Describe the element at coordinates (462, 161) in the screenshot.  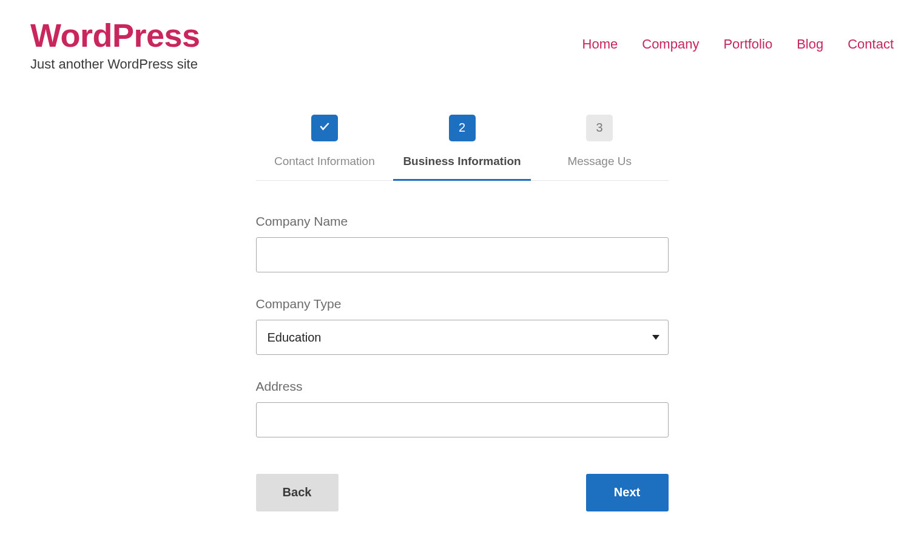
I see `step-label: Business Information` at that location.